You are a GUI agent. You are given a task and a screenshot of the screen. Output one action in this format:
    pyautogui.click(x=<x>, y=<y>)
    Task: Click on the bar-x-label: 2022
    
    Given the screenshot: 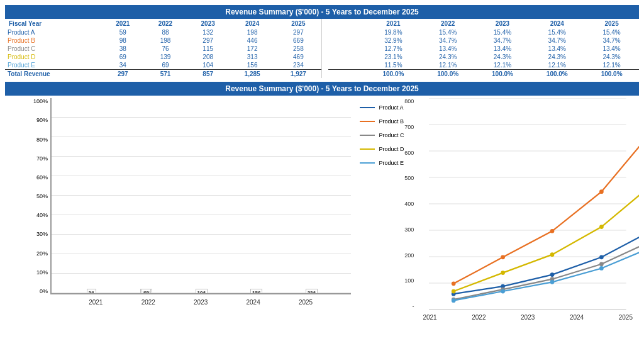 What is the action you would take?
    pyautogui.click(x=148, y=302)
    